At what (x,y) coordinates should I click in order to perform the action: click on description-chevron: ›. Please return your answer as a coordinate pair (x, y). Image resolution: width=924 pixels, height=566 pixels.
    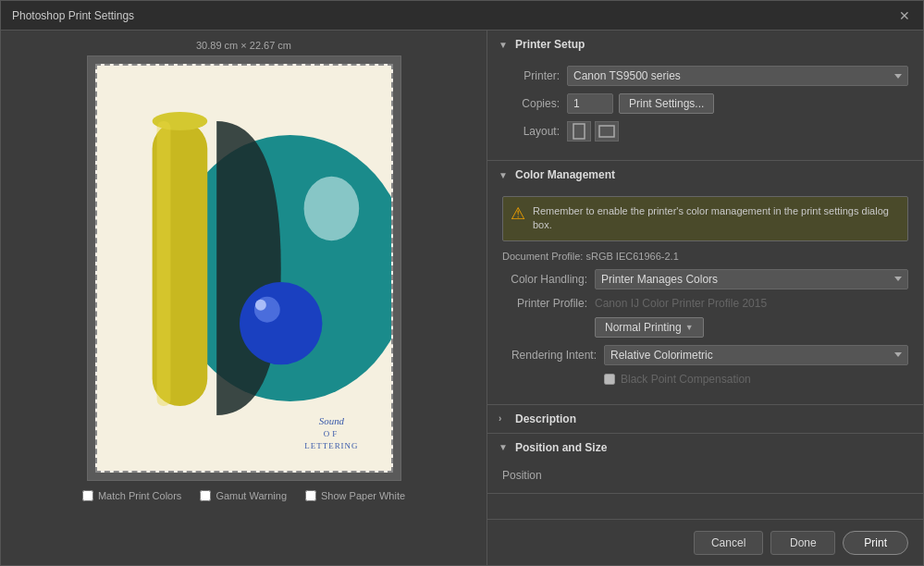
    Looking at the image, I should click on (503, 418).